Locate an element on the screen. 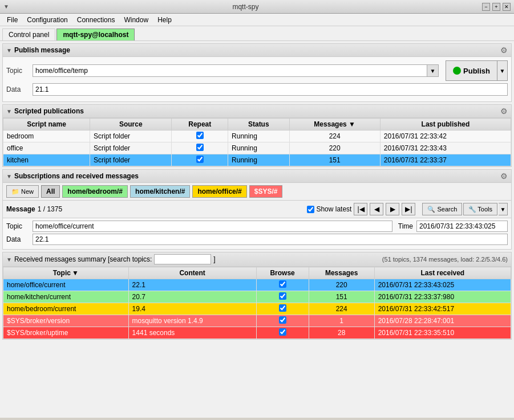  summary-row: $SYS/broker/uptime 1441 seconds 28 2016/… is located at coordinates (257, 333).